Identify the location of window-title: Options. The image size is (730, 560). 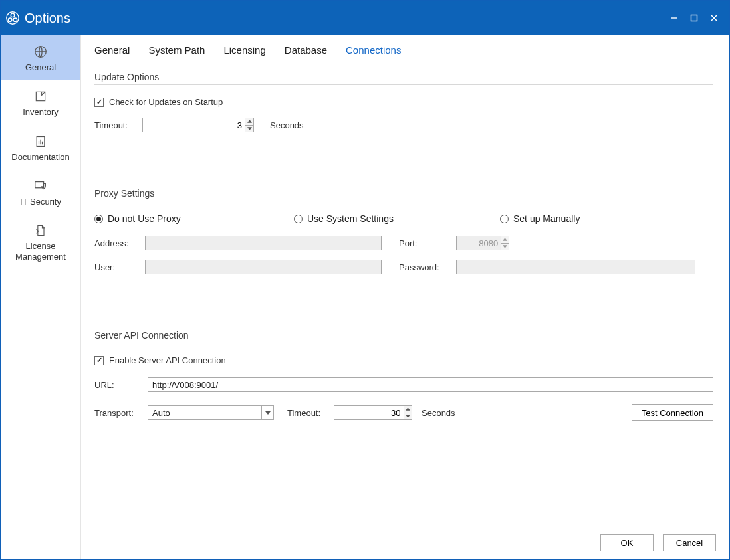
(48, 19).